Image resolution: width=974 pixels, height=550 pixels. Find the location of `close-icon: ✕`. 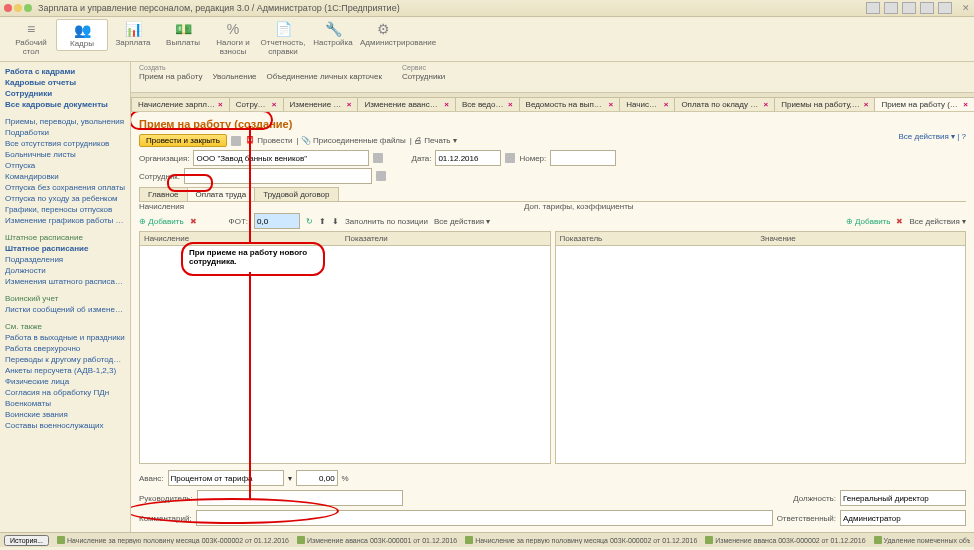

close-icon: ✕ is located at coordinates (966, 8).